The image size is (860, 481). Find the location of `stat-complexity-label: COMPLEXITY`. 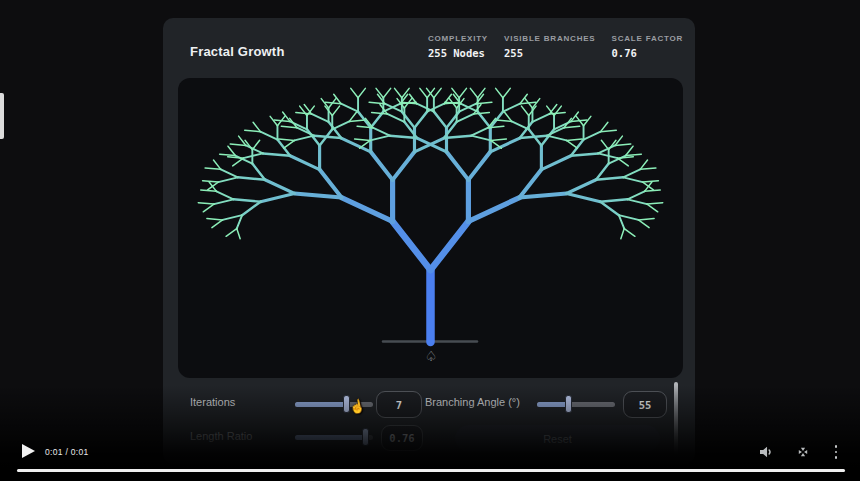

stat-complexity-label: COMPLEXITY is located at coordinates (458, 38).